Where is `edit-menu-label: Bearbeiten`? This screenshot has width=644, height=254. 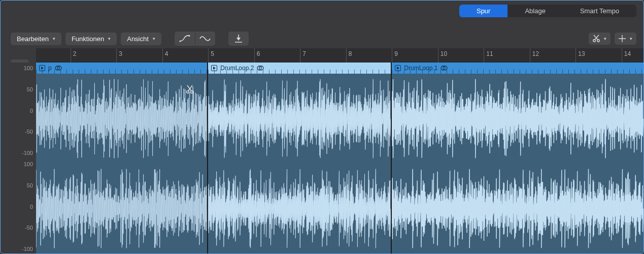 edit-menu-label: Bearbeiten is located at coordinates (32, 39).